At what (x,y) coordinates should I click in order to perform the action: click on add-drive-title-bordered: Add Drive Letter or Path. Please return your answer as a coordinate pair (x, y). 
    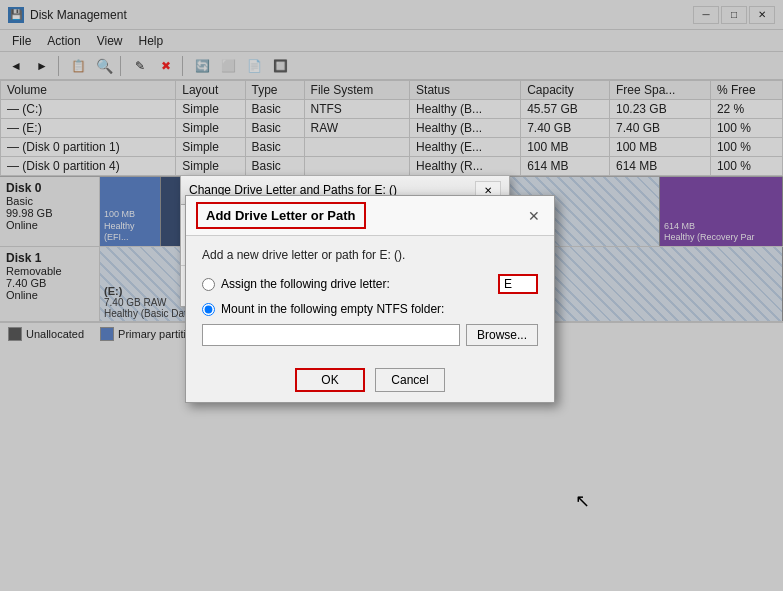
    Looking at the image, I should click on (281, 216).